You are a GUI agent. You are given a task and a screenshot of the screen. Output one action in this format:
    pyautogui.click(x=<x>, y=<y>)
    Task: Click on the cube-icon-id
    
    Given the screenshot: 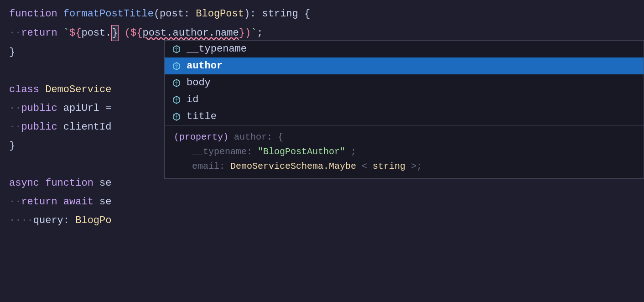 What is the action you would take?
    pyautogui.click(x=177, y=100)
    